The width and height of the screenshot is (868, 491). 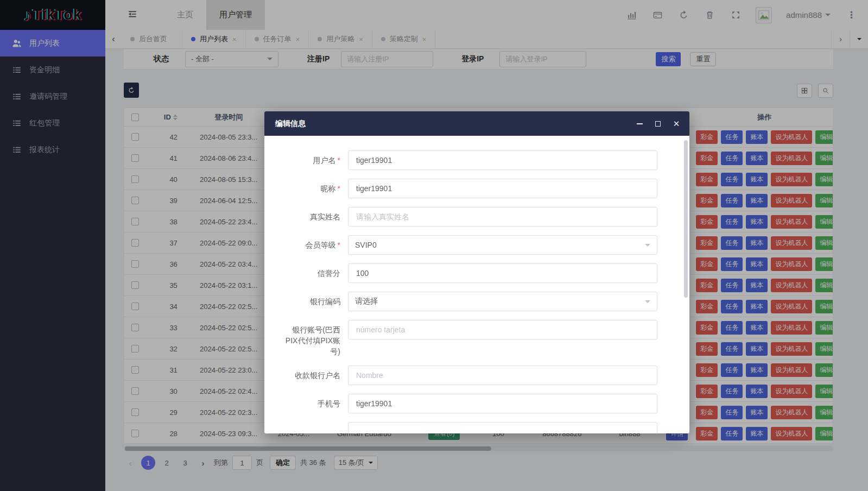 What do you see at coordinates (312, 373) in the screenshot?
I see `field-label: 收款银行户名` at bounding box center [312, 373].